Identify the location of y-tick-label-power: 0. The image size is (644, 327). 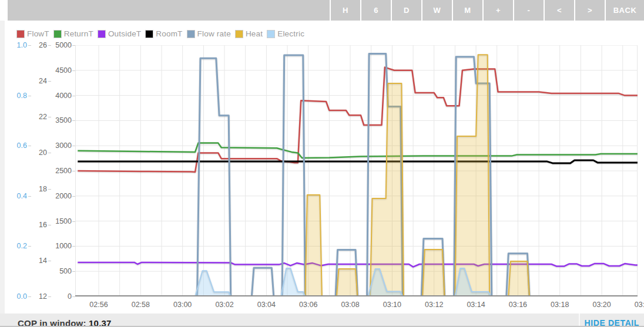
(61, 296).